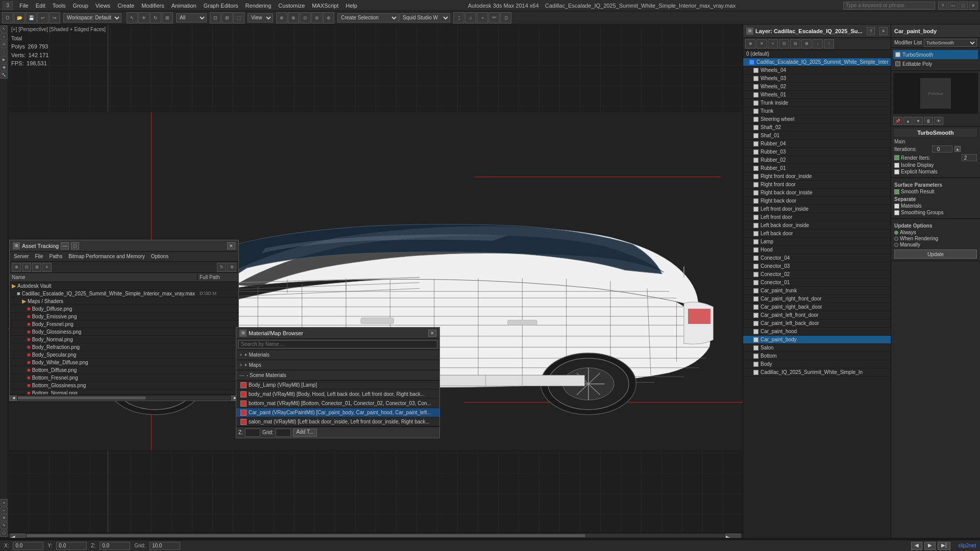  What do you see at coordinates (817, 315) in the screenshot?
I see `layer-item: Car_paint_left_front_door` at bounding box center [817, 315].